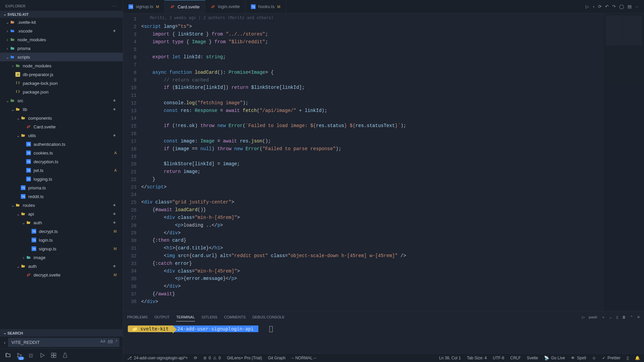  What do you see at coordinates (61, 333) in the screenshot?
I see `search-section-header: ⌄ SEARCH` at bounding box center [61, 333].